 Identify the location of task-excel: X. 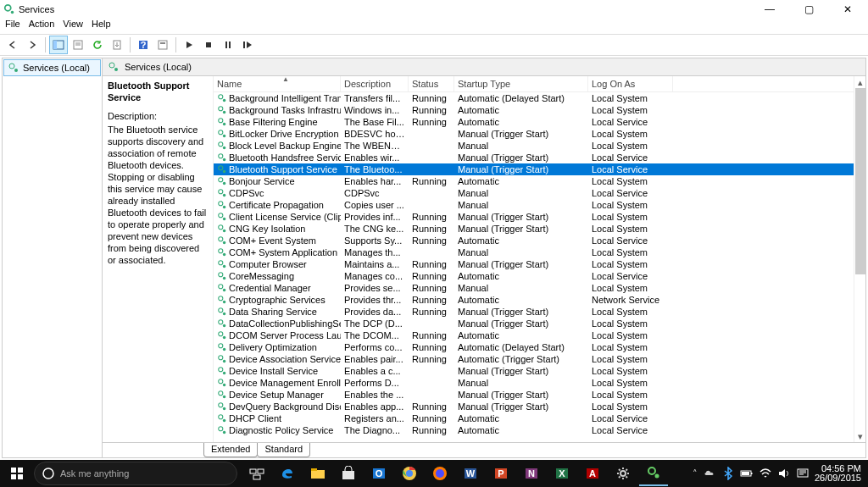
(562, 473).